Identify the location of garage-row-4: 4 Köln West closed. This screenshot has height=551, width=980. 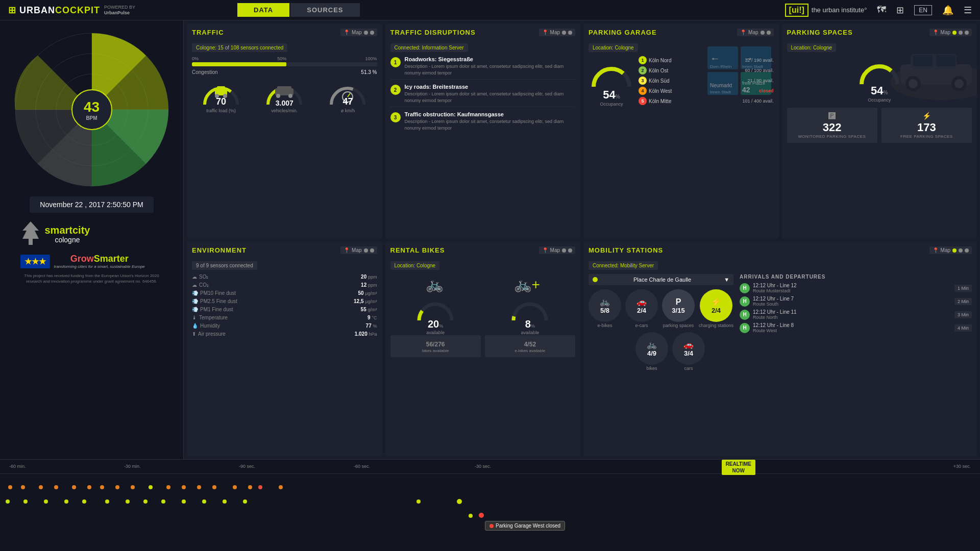
(706, 91).